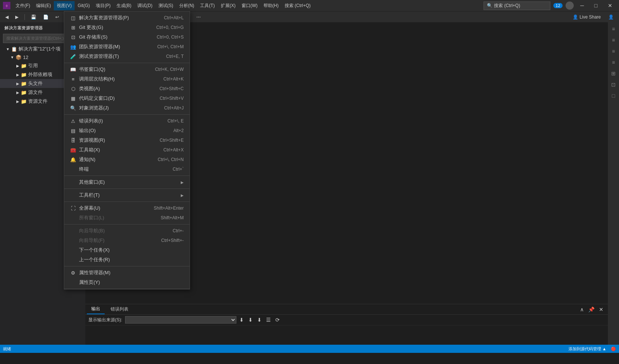 Image resolution: width=619 pixels, height=364 pixels. I want to click on menu-icon-1-3: ▦, so click(73, 99).